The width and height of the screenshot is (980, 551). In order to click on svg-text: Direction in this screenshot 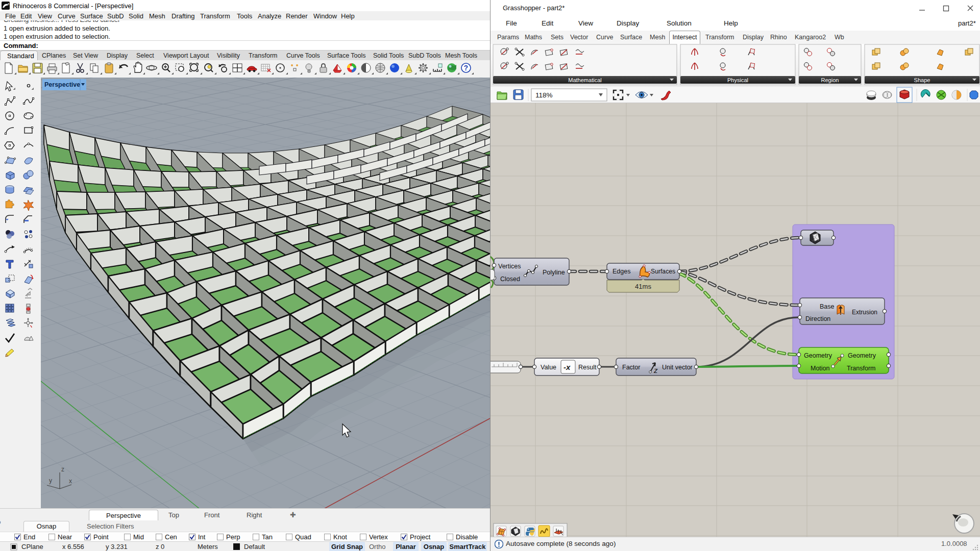, I will do `click(818, 319)`.